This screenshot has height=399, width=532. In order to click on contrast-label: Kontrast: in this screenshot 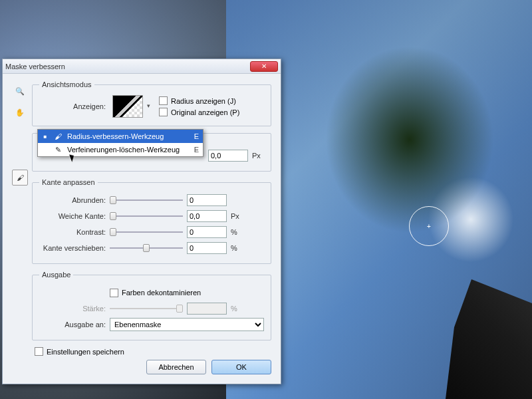, I will do `click(72, 232)`.